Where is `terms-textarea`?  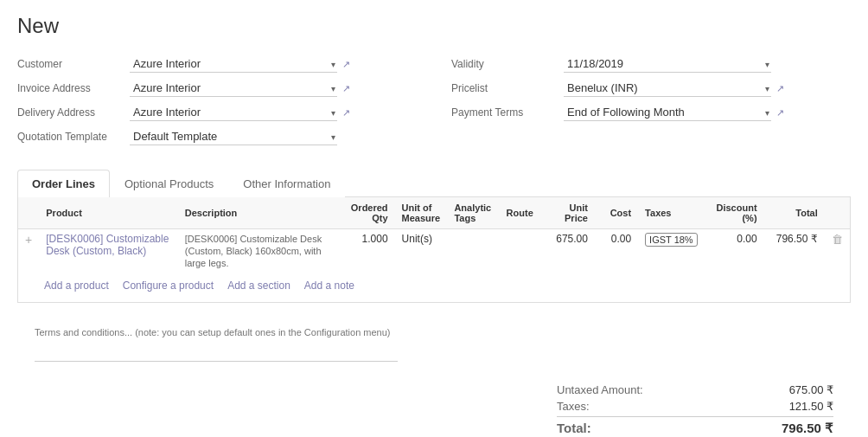 terms-textarea is located at coordinates (216, 344).